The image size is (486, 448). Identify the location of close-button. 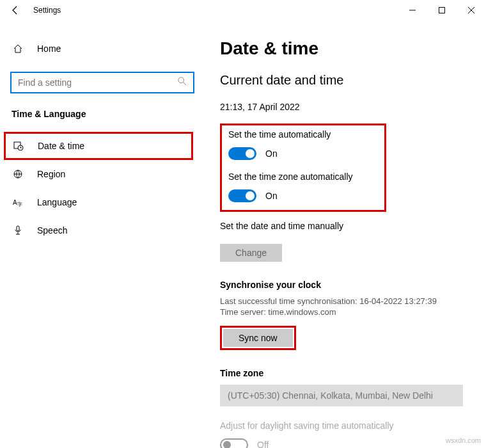
(471, 10).